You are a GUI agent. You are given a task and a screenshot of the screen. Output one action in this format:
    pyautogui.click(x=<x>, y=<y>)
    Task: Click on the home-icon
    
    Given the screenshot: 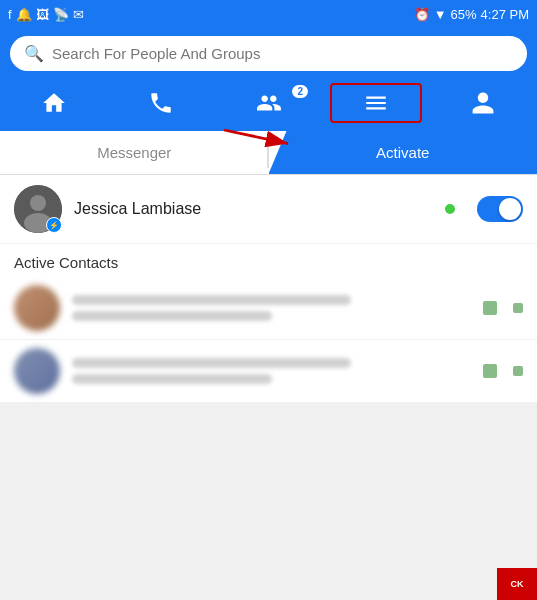 What is the action you would take?
    pyautogui.click(x=54, y=103)
    